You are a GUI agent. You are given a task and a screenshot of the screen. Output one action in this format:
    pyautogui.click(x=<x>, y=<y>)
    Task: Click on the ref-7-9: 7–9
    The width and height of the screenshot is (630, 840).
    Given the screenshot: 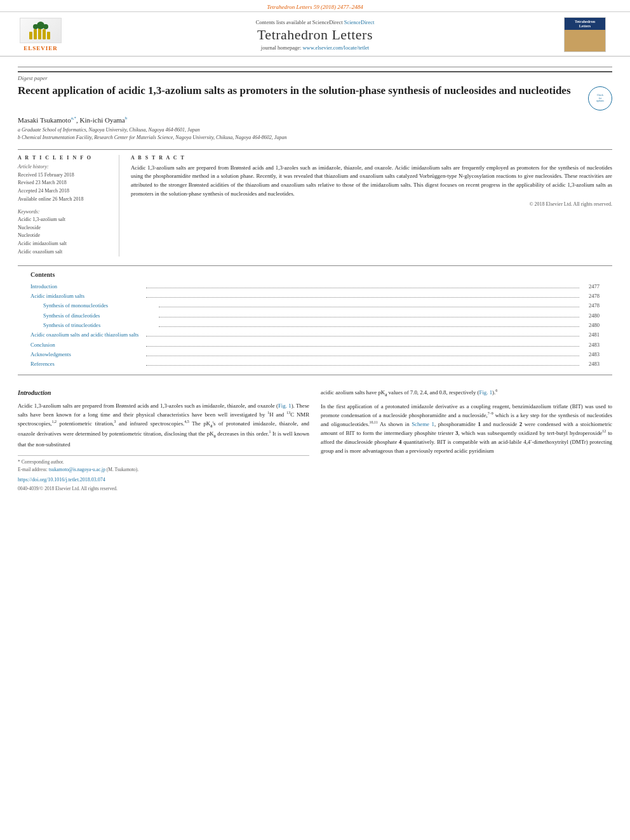 What is the action you would take?
    pyautogui.click(x=490, y=413)
    